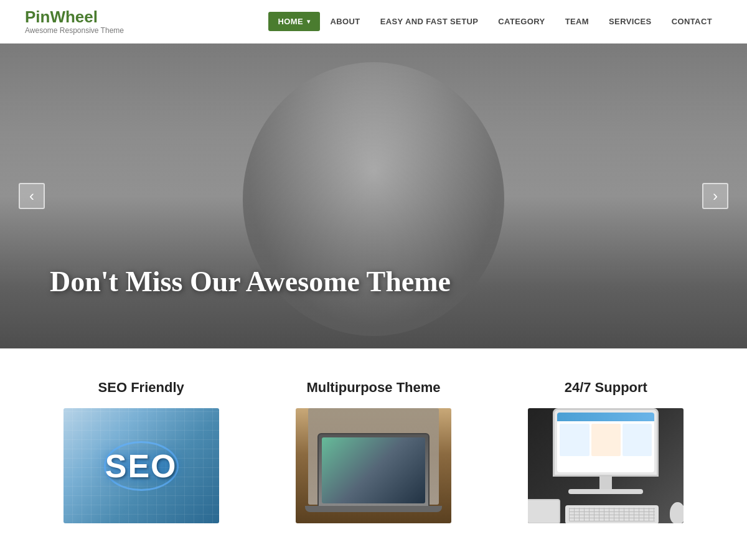  I want to click on laptop-screen, so click(374, 470).